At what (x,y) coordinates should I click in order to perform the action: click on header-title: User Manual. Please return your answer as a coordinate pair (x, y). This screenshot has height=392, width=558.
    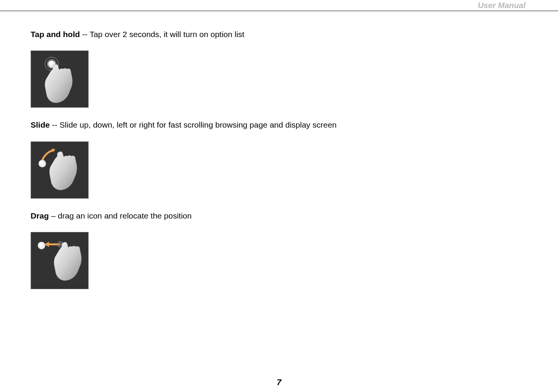
    Looking at the image, I should click on (501, 5).